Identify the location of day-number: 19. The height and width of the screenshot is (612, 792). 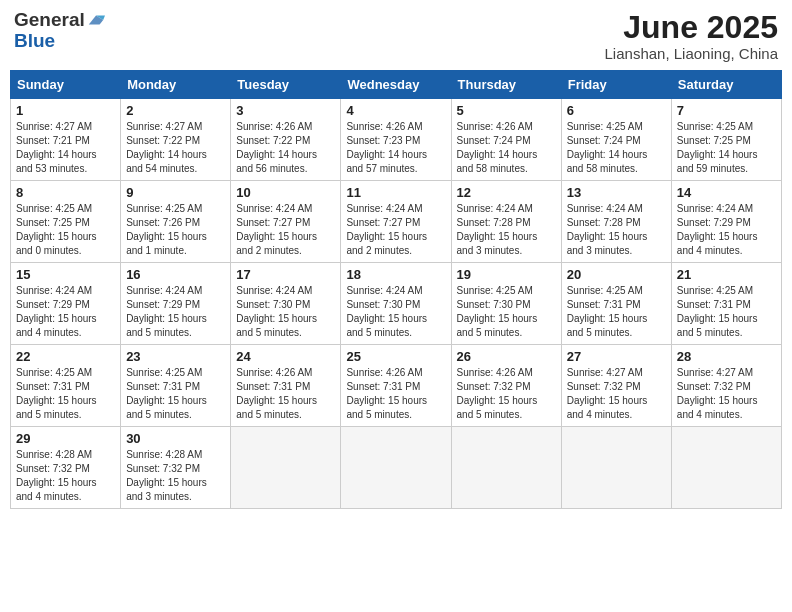
(506, 274).